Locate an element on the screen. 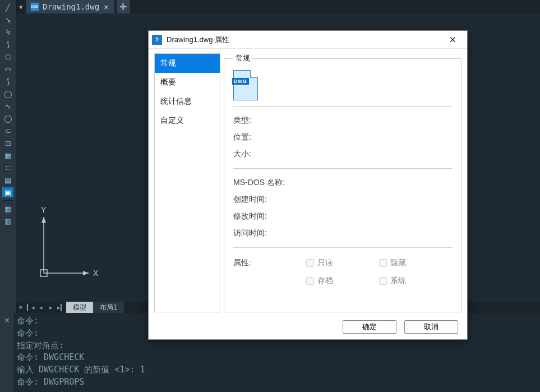  dialog-titlebar: h Drawing1.dwg 属性 ✕ is located at coordinates (308, 40).